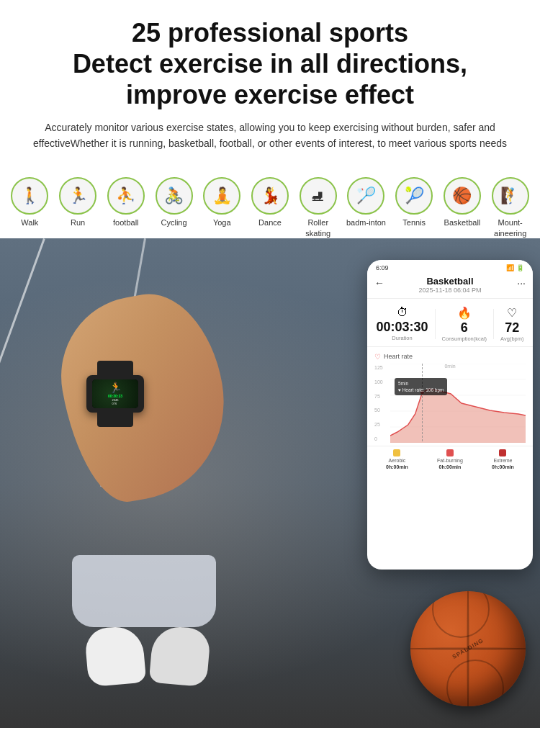  What do you see at coordinates (510, 196) in the screenshot?
I see `mountaineering-icon: 🧗` at bounding box center [510, 196].